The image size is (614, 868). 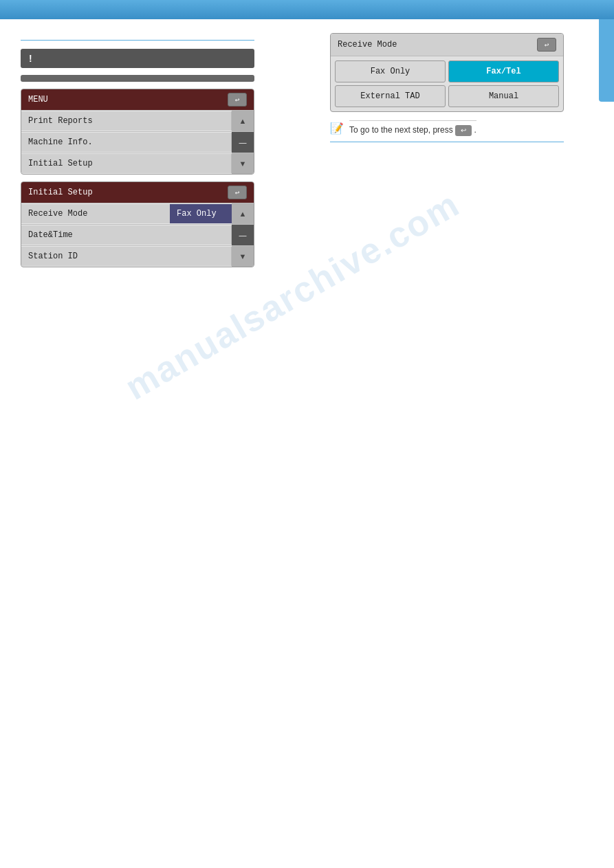 I want to click on menu-scroll-mid: —, so click(x=243, y=142).